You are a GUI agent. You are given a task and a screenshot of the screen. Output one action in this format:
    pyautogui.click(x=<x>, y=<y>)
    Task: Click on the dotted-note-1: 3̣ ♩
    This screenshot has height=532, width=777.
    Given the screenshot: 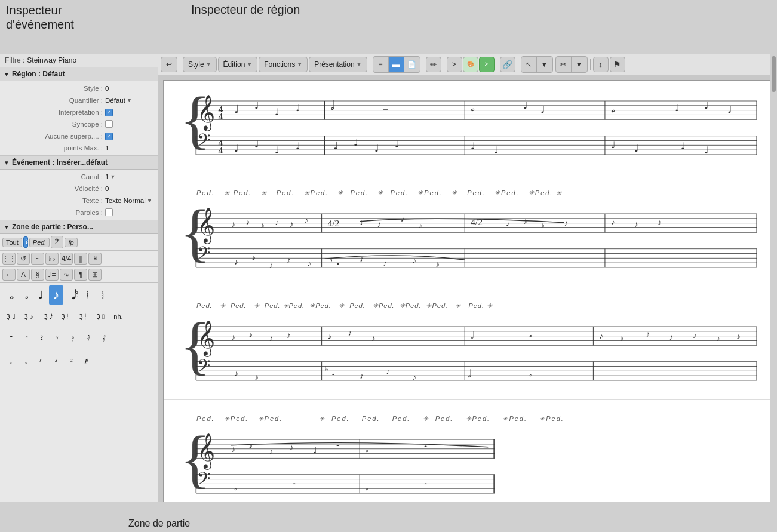 What is the action you would take?
    pyautogui.click(x=11, y=316)
    